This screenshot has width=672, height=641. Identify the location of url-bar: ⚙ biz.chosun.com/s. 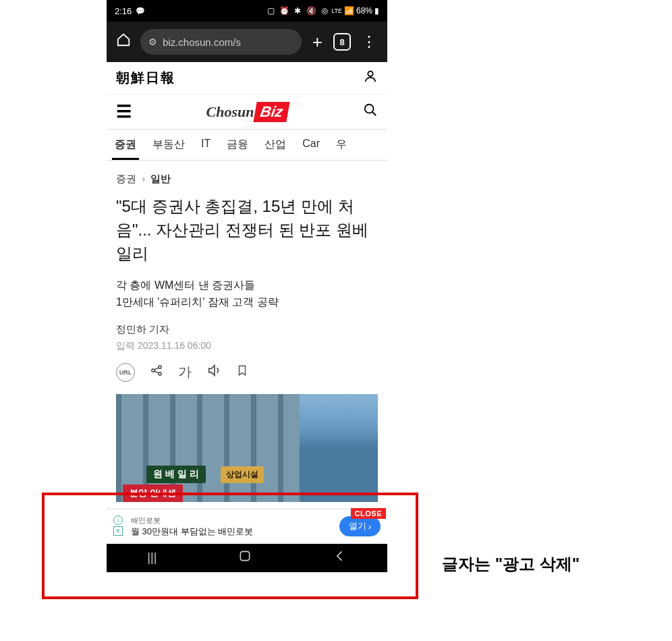
(221, 42).